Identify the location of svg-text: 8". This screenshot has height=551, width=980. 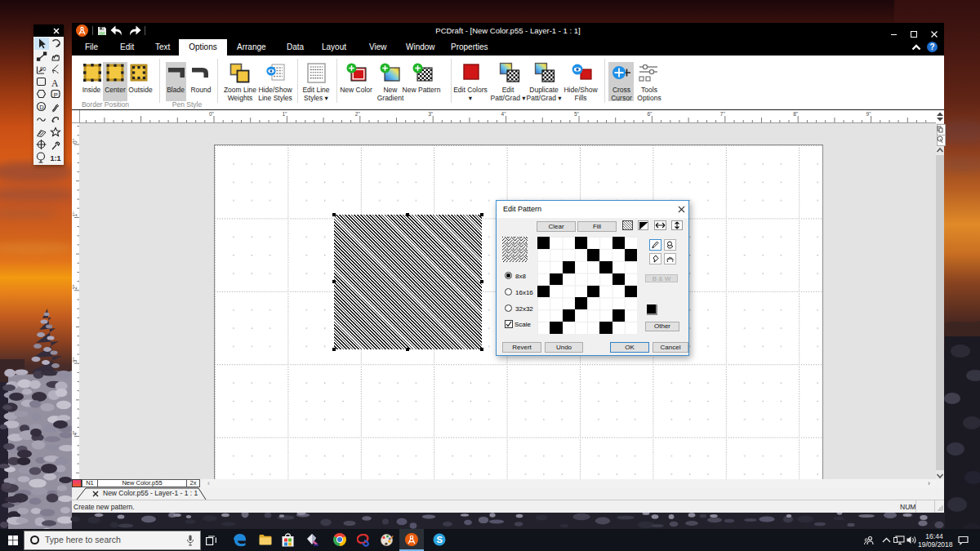
(795, 114).